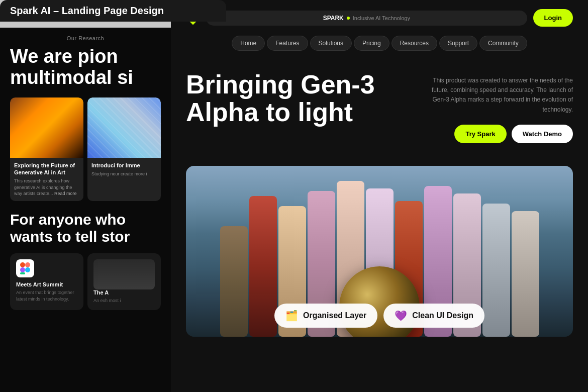 Image resolution: width=588 pixels, height=392 pixels. What do you see at coordinates (25, 268) in the screenshot?
I see `figma-icon-container` at bounding box center [25, 268].